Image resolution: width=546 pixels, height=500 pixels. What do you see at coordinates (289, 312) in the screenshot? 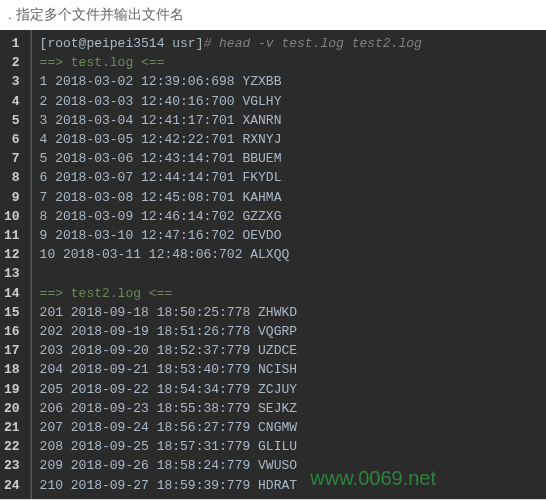
I see `terminal-line: 201 2018-09-18 18:50:25:778 ZHWKD` at bounding box center [289, 312].